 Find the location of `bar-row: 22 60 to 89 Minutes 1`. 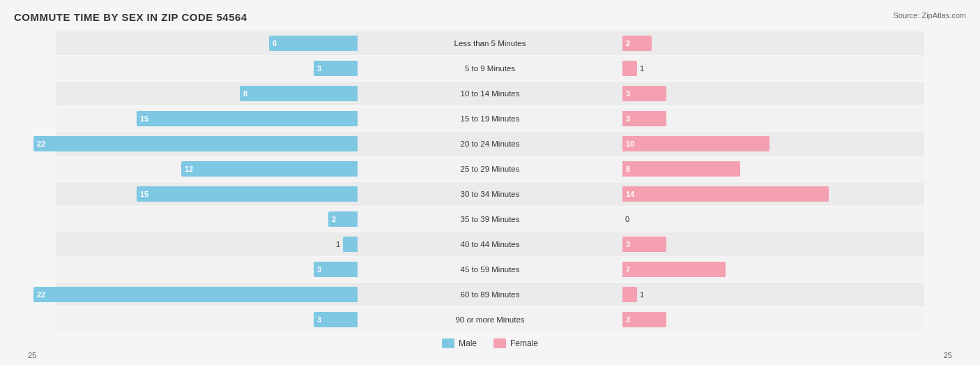

bar-row: 22 60 to 89 Minutes 1 is located at coordinates (490, 295).